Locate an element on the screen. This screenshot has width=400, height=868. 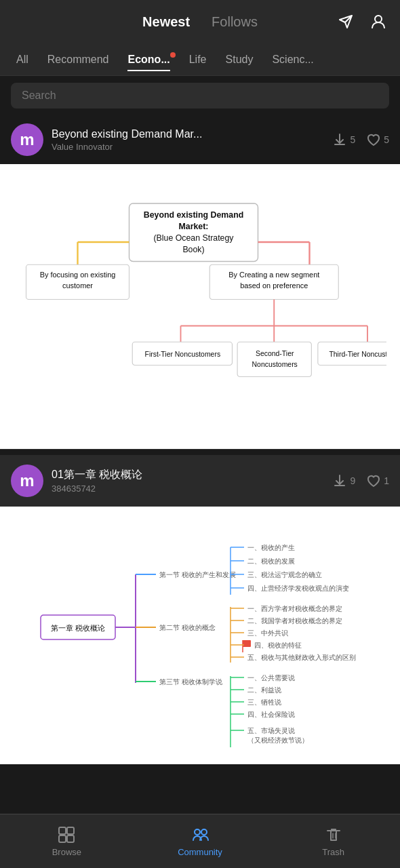
svg-text: Book) is located at coordinates (193, 250).